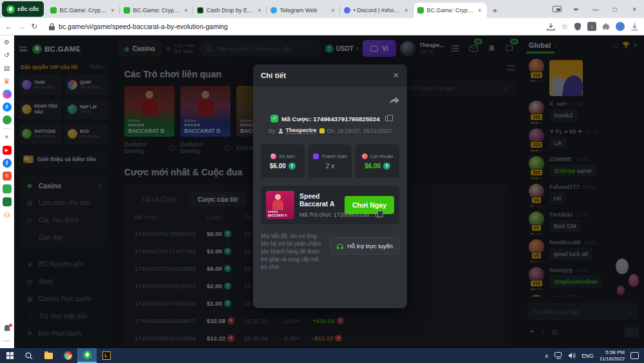 This screenshot has height=363, width=644. Describe the element at coordinates (230, 10) in the screenshot. I see `browser-tab-3: Cash Drop by Evolution! Wo ×` at that location.